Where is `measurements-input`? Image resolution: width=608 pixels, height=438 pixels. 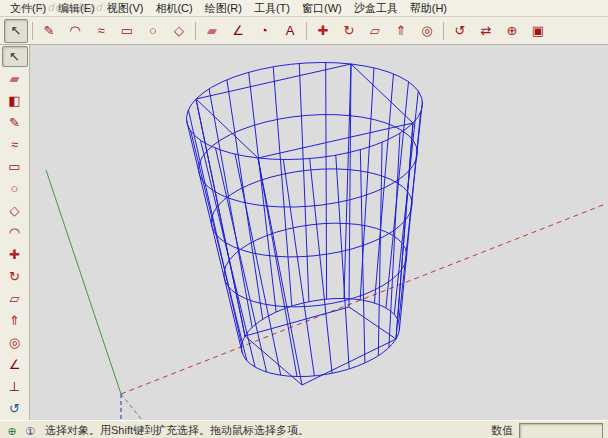
measurements-input is located at coordinates (561, 430).